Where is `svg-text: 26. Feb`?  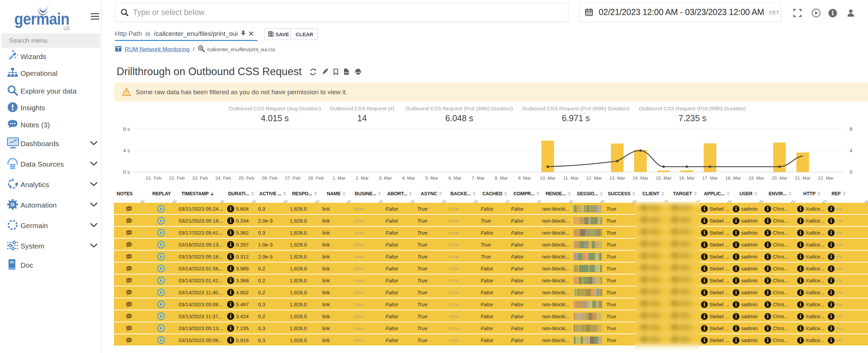 svg-text: 26. Feb is located at coordinates (270, 178).